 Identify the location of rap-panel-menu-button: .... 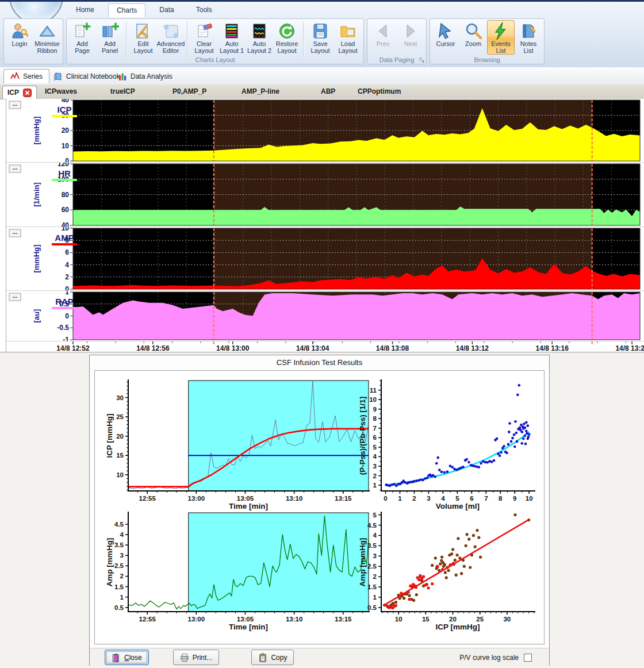
(15, 297).